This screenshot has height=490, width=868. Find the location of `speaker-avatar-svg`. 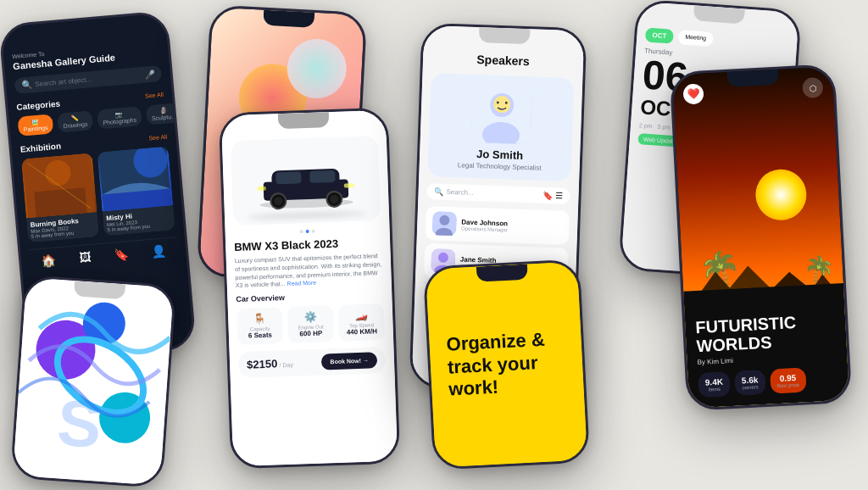

speaker-avatar-svg is located at coordinates (501, 114).